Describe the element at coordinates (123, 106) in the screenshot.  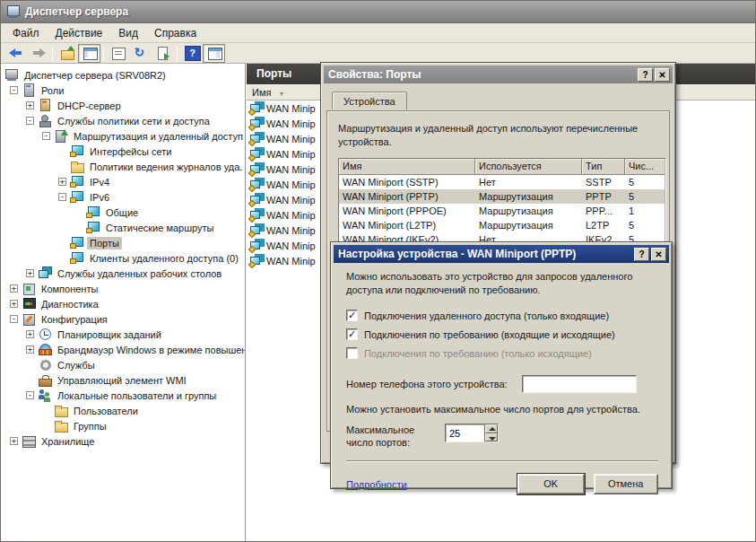
I see `tree-item: +DHCP-сервер` at that location.